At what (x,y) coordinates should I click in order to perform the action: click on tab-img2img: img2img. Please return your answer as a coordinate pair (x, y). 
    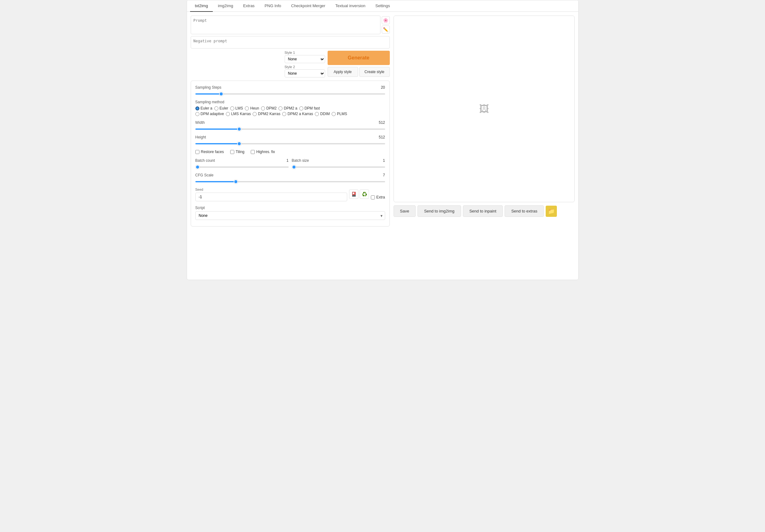
    Looking at the image, I should click on (225, 6).